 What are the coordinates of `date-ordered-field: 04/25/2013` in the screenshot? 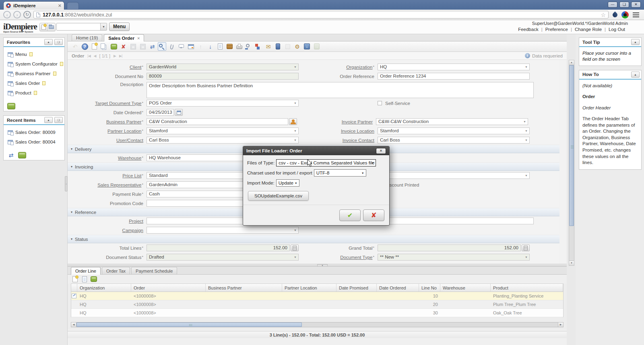 It's located at (160, 113).